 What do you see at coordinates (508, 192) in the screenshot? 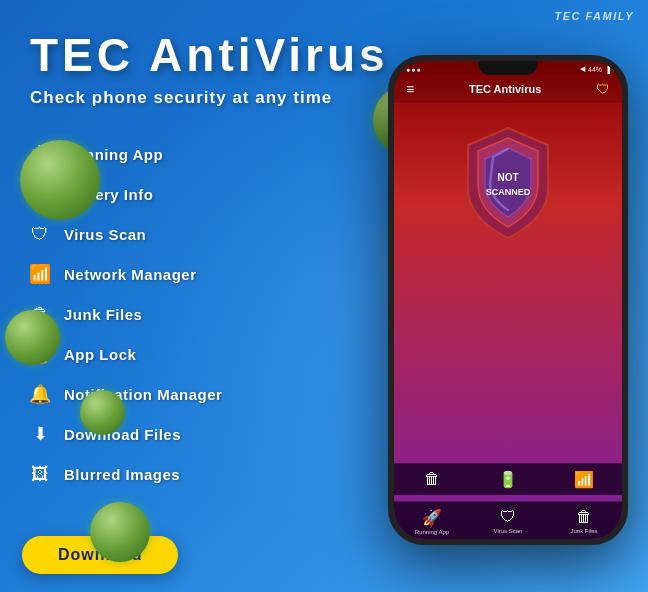
I see `svg-text: SCANNED` at bounding box center [508, 192].